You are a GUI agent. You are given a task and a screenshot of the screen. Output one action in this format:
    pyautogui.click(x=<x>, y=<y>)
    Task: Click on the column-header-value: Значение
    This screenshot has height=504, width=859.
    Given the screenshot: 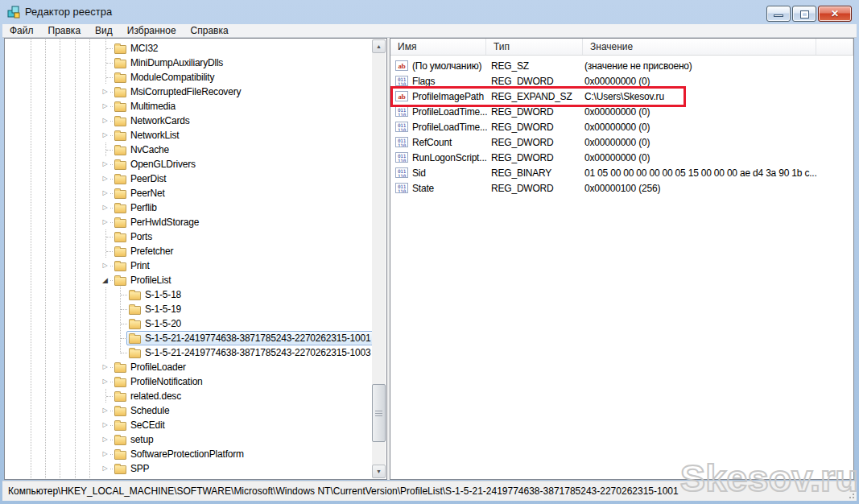 What is the action you would take?
    pyautogui.click(x=700, y=47)
    